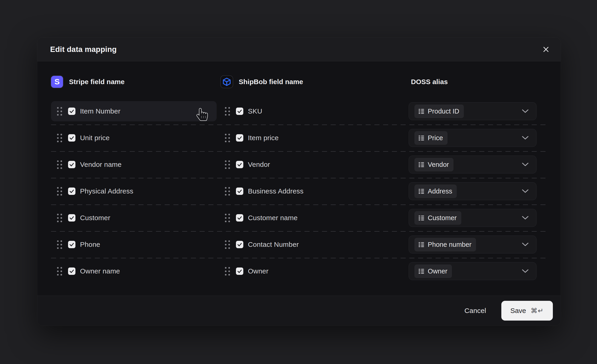 This screenshot has width=597, height=364. Describe the element at coordinates (299, 245) in the screenshot. I see `mapping-row: Phone Contact Number Phone number` at that location.